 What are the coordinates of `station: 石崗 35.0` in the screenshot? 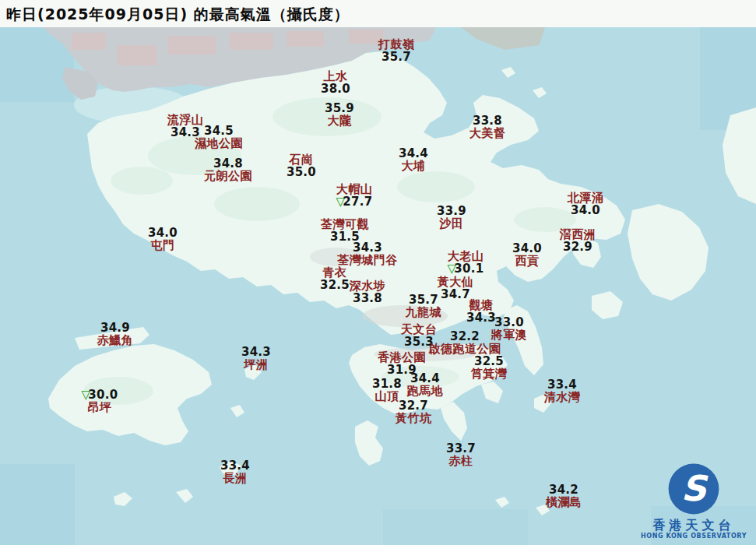 It's located at (301, 166).